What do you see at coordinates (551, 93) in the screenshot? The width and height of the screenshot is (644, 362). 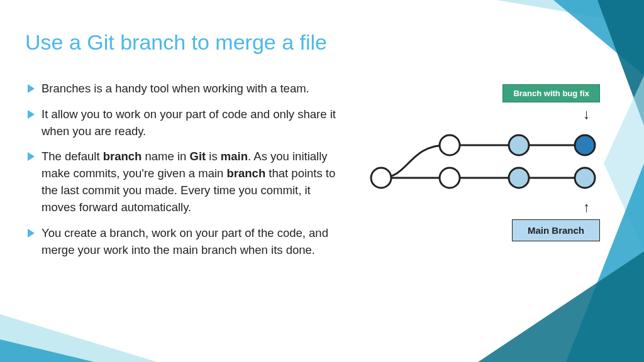 I see `branch-label-box: Branch with bug fix` at bounding box center [551, 93].